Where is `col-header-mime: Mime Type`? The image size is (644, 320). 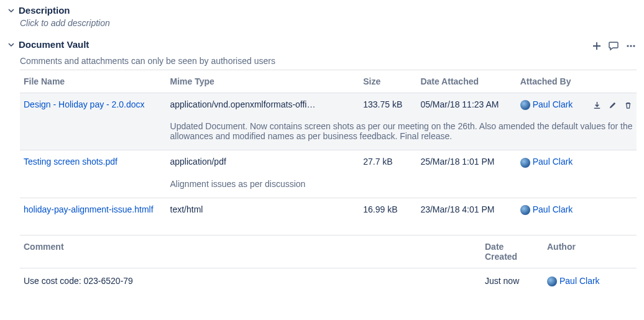 col-header-mime: Mime Type is located at coordinates (264, 82).